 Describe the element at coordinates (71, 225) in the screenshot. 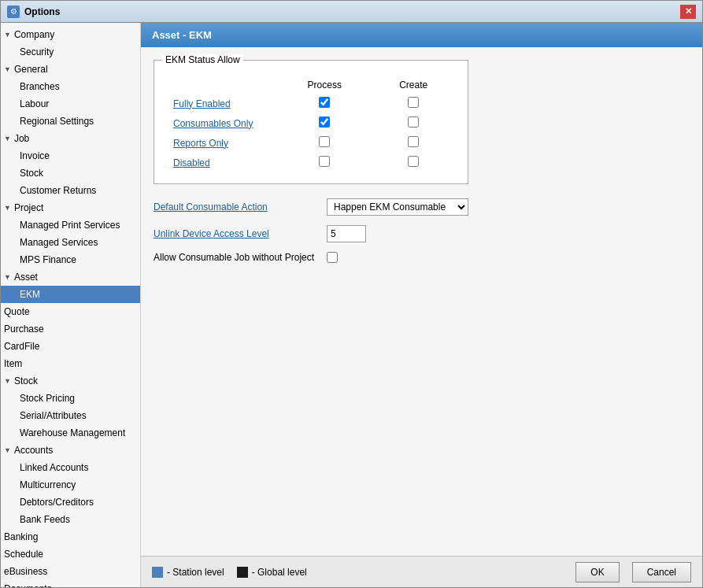

I see `sidebar-item-managed-print-services: Managed Print Services` at that location.